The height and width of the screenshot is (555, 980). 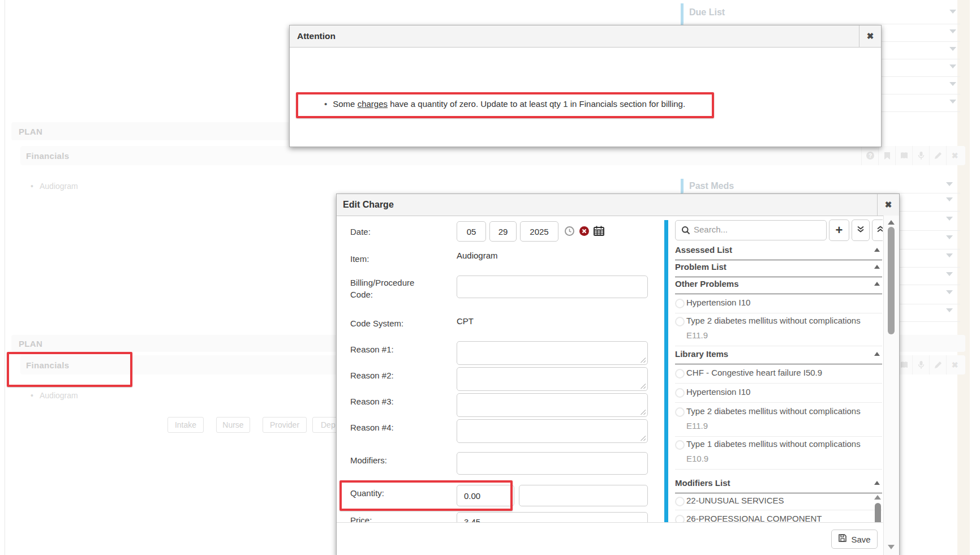 I want to click on price-label: Price:, so click(x=361, y=518).